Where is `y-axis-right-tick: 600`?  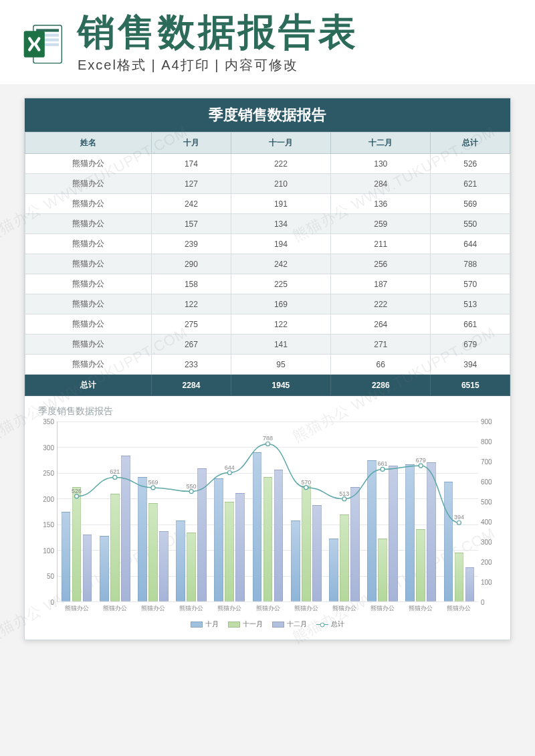
y-axis-right-tick: 600 is located at coordinates (491, 482).